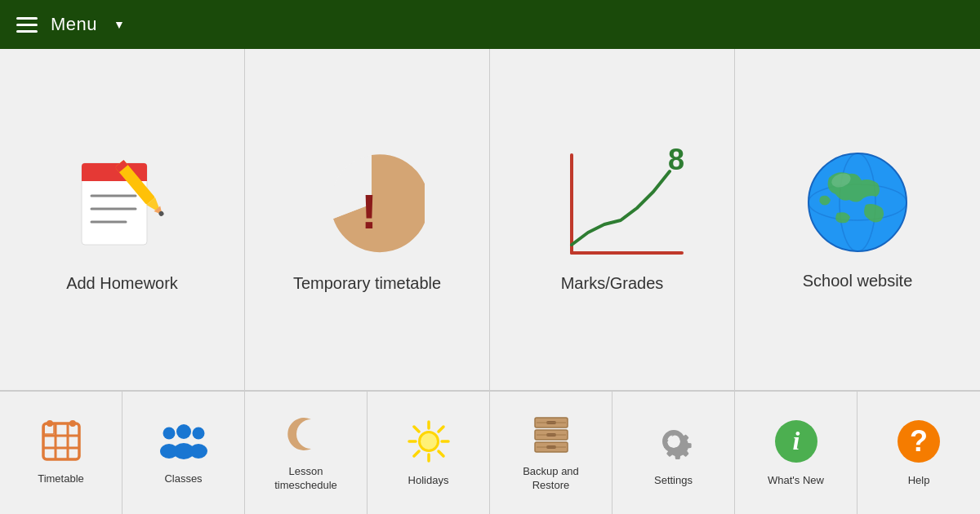 This screenshot has width=980, height=514. Describe the element at coordinates (673, 481) in the screenshot. I see `bottom-card-label-settings: Settings` at that location.